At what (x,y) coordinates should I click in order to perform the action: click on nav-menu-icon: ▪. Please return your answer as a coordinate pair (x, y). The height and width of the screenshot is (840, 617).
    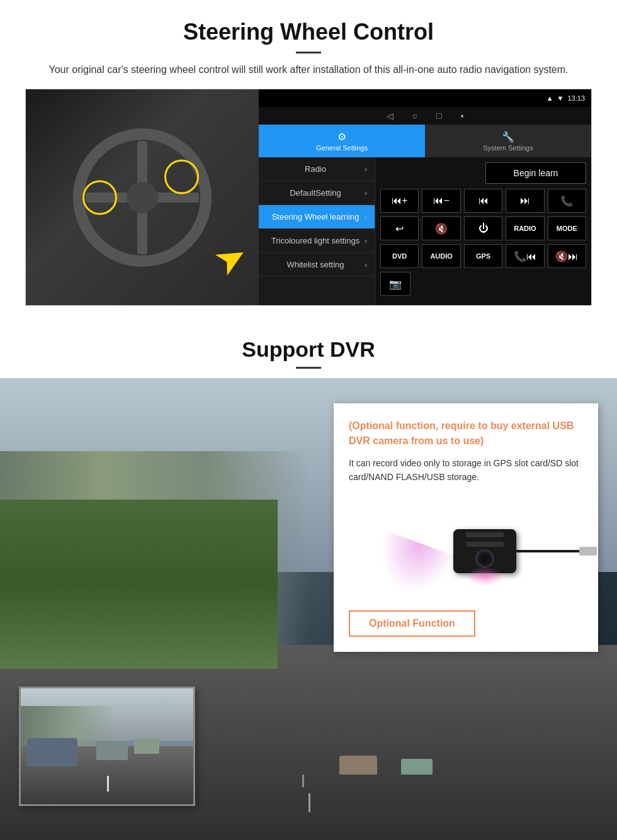
    Looking at the image, I should click on (462, 116).